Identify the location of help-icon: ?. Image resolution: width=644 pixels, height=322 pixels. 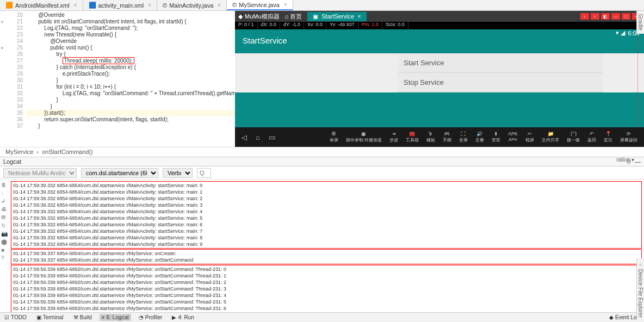
(4, 258).